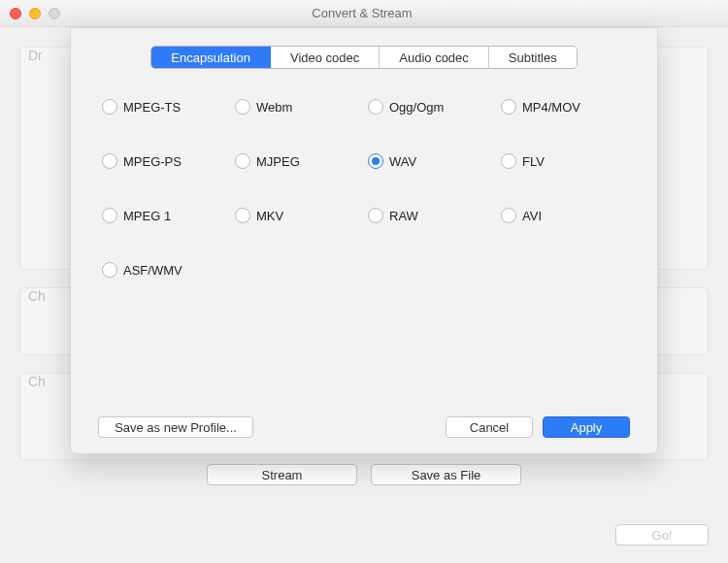 The height and width of the screenshot is (563, 728). Describe the element at coordinates (532, 215) in the screenshot. I see `radio-label: AVI` at that location.